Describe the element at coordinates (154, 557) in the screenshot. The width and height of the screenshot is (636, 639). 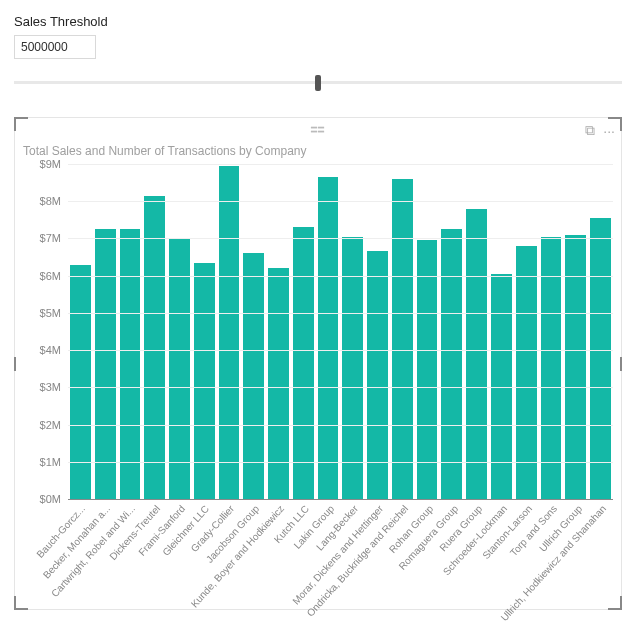
I see `x-tick: Dickens-Treutel` at that location.